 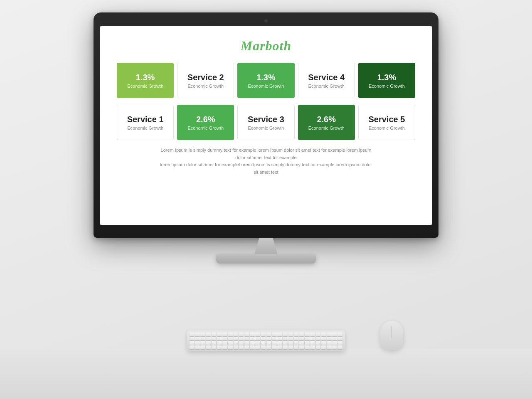 I want to click on card-item-card-1: 1.3%Economic Growth, so click(x=145, y=81).